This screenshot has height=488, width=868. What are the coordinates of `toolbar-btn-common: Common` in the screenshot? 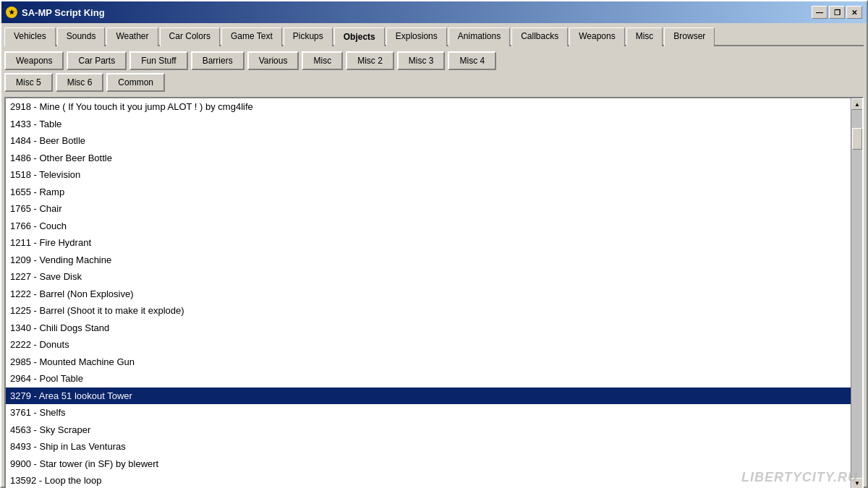 It's located at (136, 82).